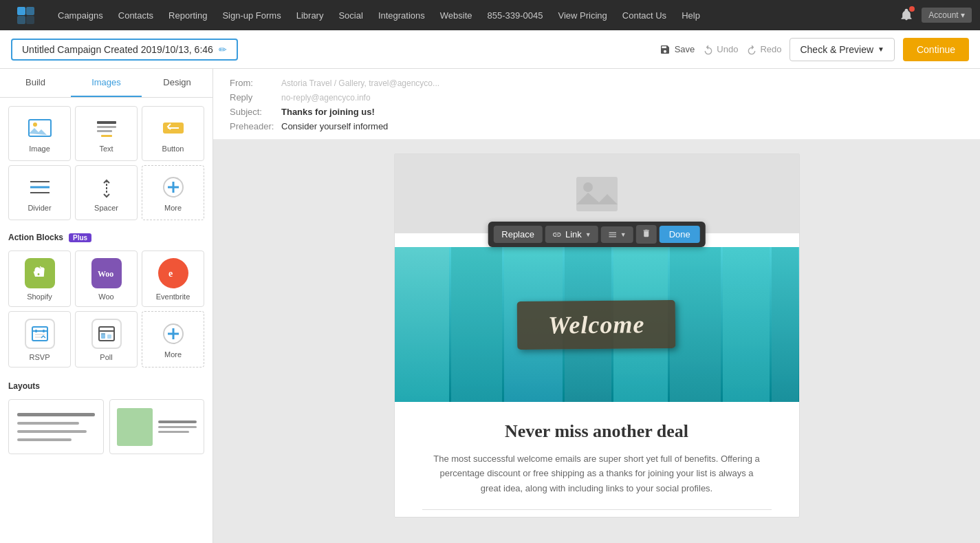 Image resolution: width=980 pixels, height=543 pixels. What do you see at coordinates (597, 325) in the screenshot?
I see `welcome-image-block: Welcome` at bounding box center [597, 325].